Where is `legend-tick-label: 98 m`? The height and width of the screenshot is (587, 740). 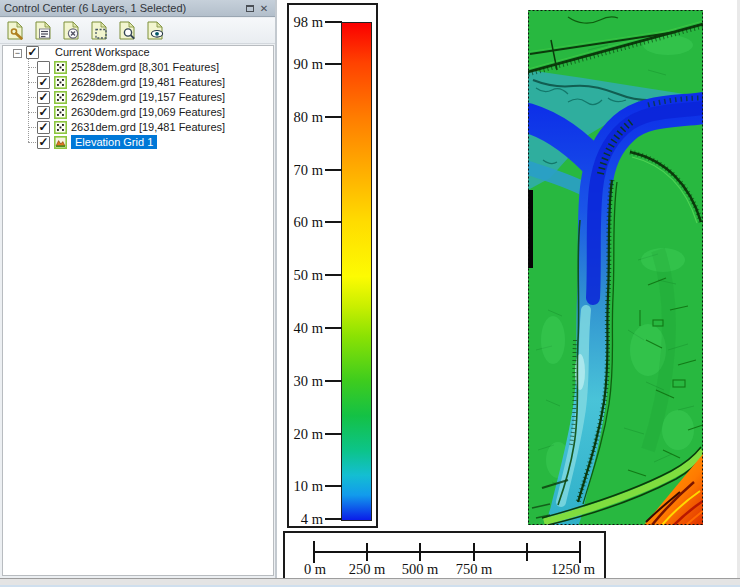
legend-tick-label: 98 m is located at coordinates (306, 22).